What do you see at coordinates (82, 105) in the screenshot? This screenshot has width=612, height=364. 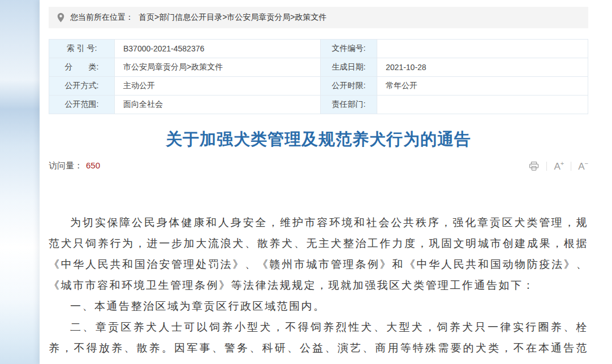 I see `open-scope-label: 公开范围:` at bounding box center [82, 105].